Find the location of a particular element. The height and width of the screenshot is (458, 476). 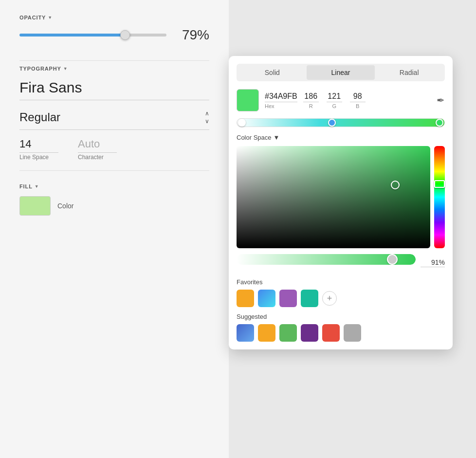

b-item: 98 B is located at coordinates (358, 100).